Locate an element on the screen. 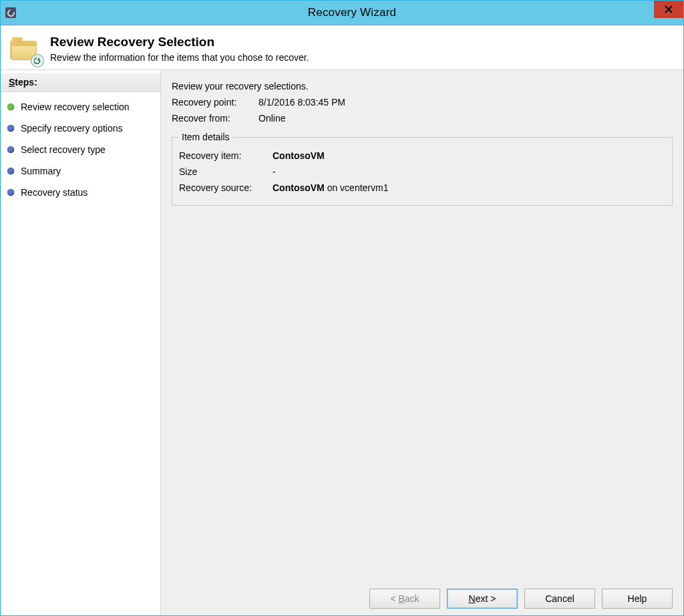 The image size is (684, 616). size-label: Size is located at coordinates (226, 172).